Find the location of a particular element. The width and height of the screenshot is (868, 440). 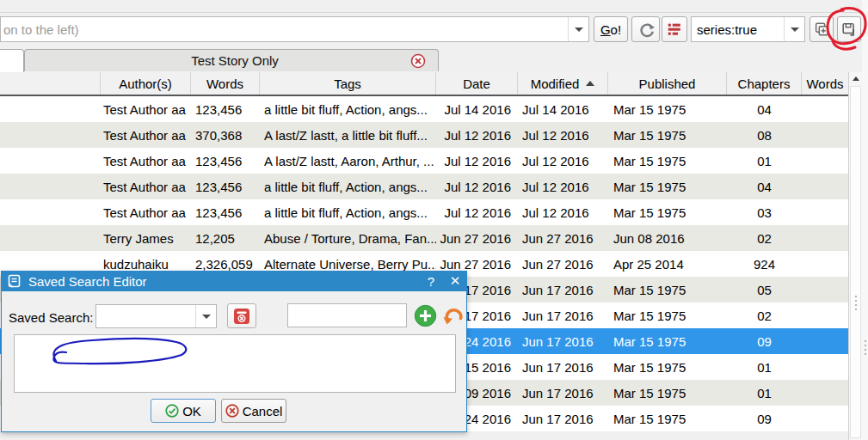

undo-button is located at coordinates (452, 315).